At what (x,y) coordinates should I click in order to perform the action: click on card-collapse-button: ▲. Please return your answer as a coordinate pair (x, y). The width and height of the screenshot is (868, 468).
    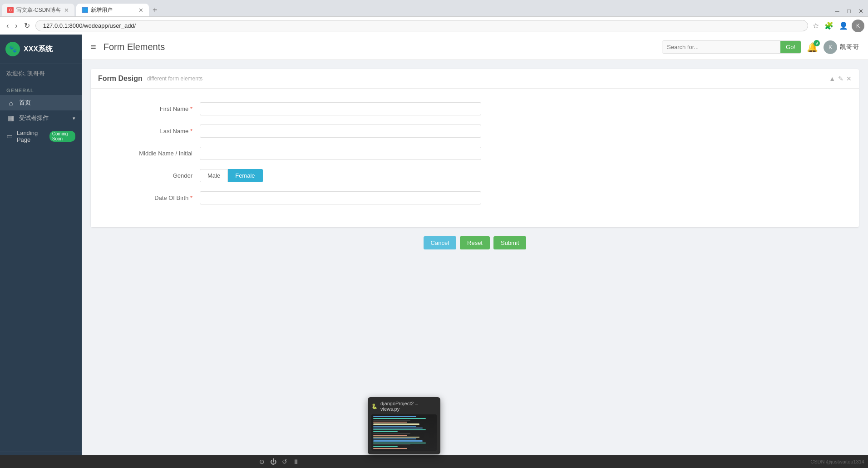
    Looking at the image, I should click on (832, 79).